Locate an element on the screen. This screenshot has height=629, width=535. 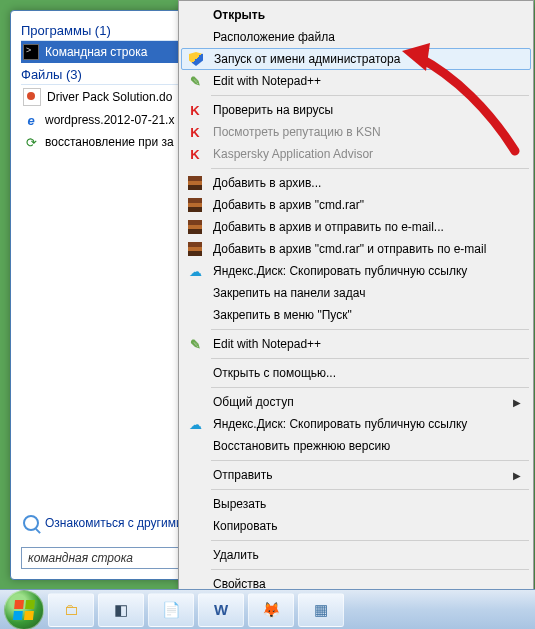
cmd-icon is located at coordinates (31, 52).